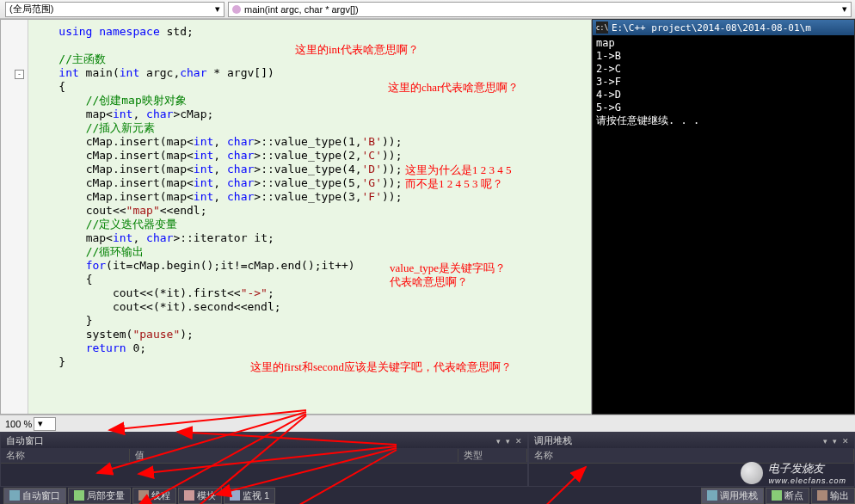  What do you see at coordinates (602, 28) in the screenshot?
I see `console-icon: c:\` at bounding box center [602, 28].